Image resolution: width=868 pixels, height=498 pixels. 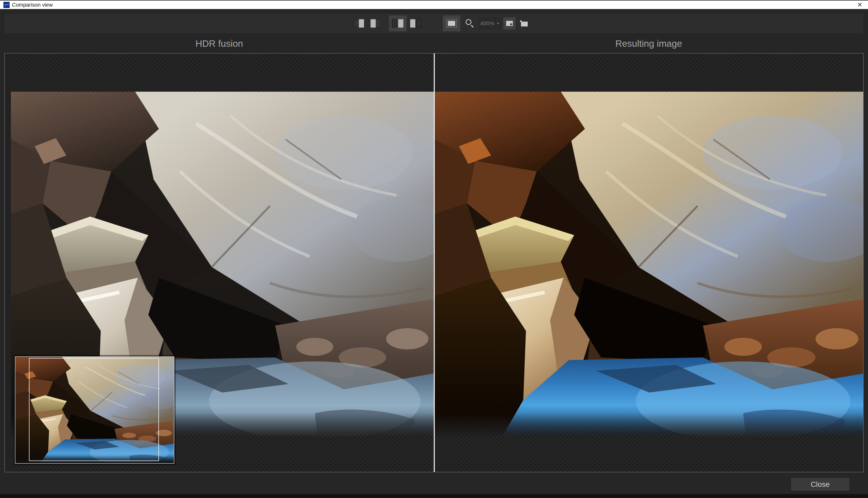 I want to click on fit-to-window-icon: ⬉, so click(x=524, y=23).